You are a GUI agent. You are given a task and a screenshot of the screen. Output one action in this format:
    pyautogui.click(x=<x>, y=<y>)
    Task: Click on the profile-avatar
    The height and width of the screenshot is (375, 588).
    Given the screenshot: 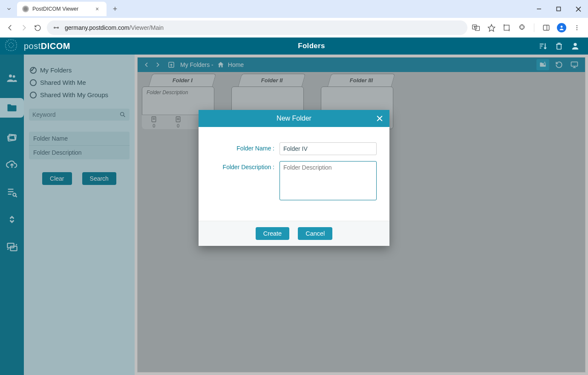 What is the action you would take?
    pyautogui.click(x=562, y=28)
    